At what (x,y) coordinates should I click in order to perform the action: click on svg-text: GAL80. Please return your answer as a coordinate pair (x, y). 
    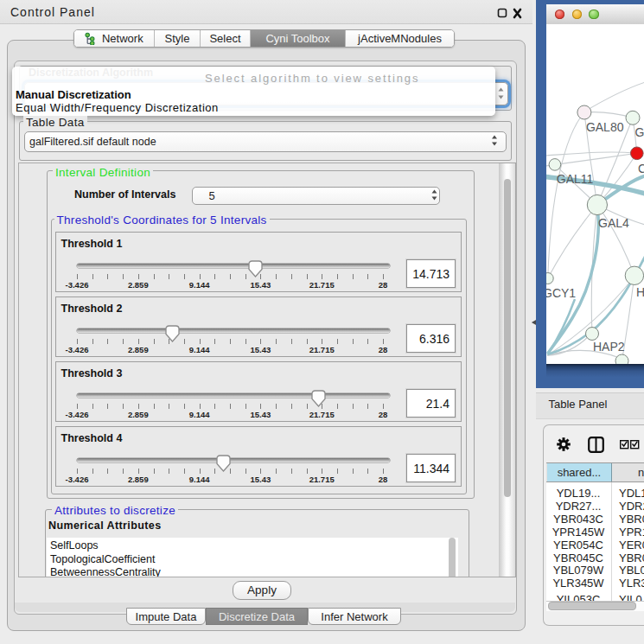
    Looking at the image, I should click on (604, 127).